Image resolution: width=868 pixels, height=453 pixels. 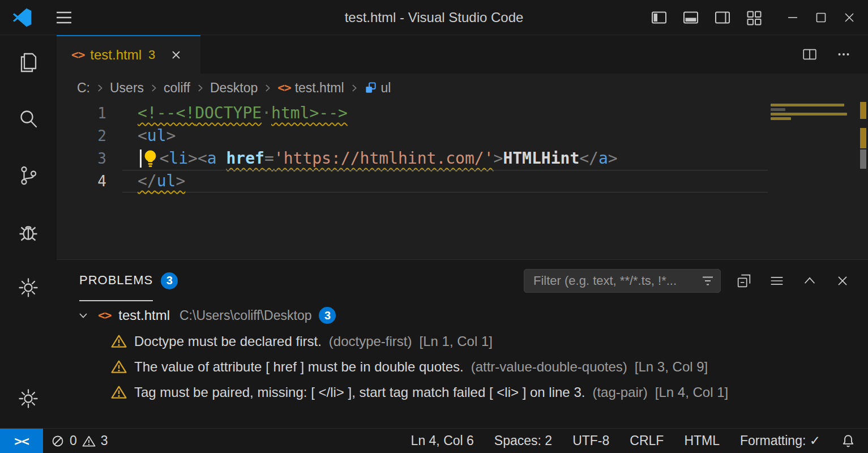 I want to click on problems-file-name: test.html, so click(x=144, y=315).